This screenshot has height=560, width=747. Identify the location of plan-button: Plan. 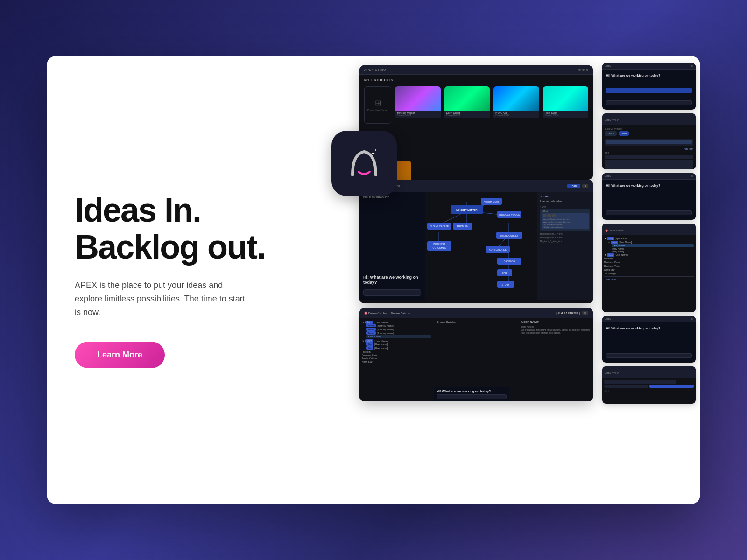
(574, 186).